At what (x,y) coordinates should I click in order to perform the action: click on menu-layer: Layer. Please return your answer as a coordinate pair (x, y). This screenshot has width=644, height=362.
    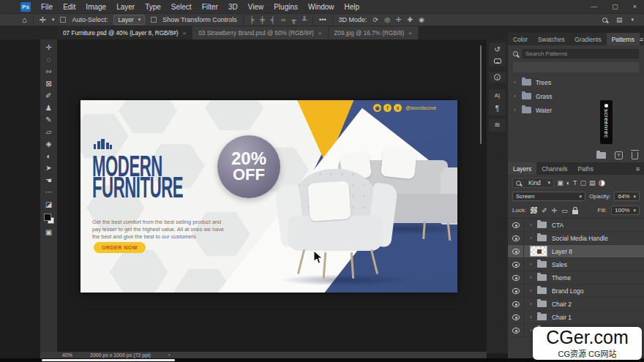
    Looking at the image, I should click on (126, 7).